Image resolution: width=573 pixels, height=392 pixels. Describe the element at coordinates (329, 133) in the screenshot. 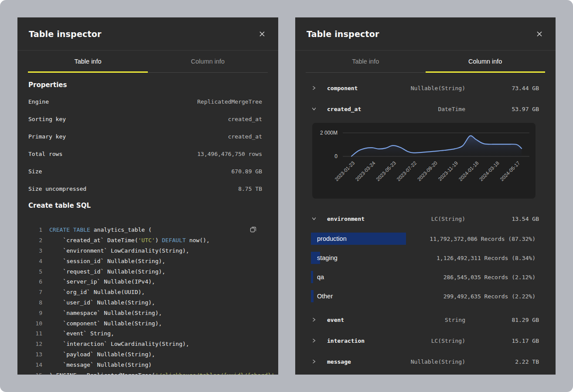

I see `chart-y-label: 2 000M` at that location.